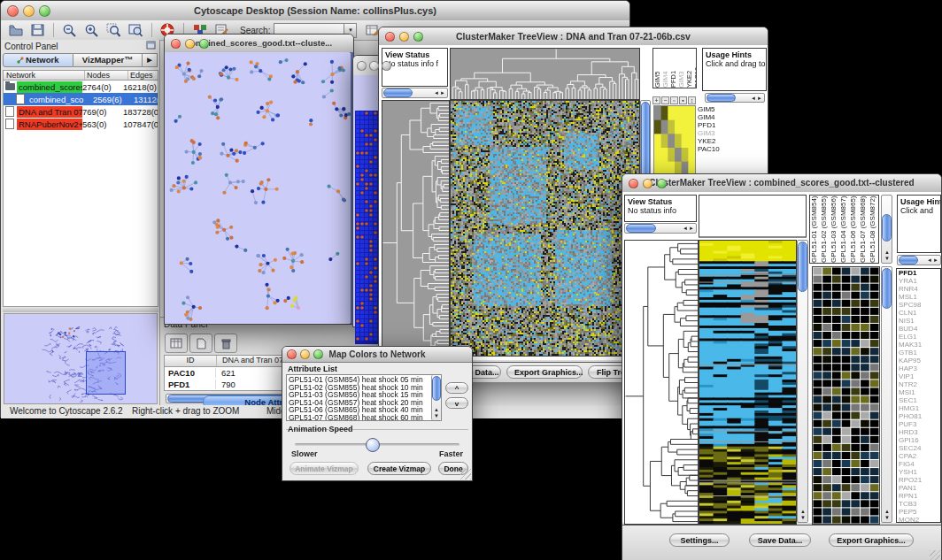 This screenshot has width=942, height=560. What do you see at coordinates (919, 336) in the screenshot?
I see `gene-label: ELG1` at bounding box center [919, 336].